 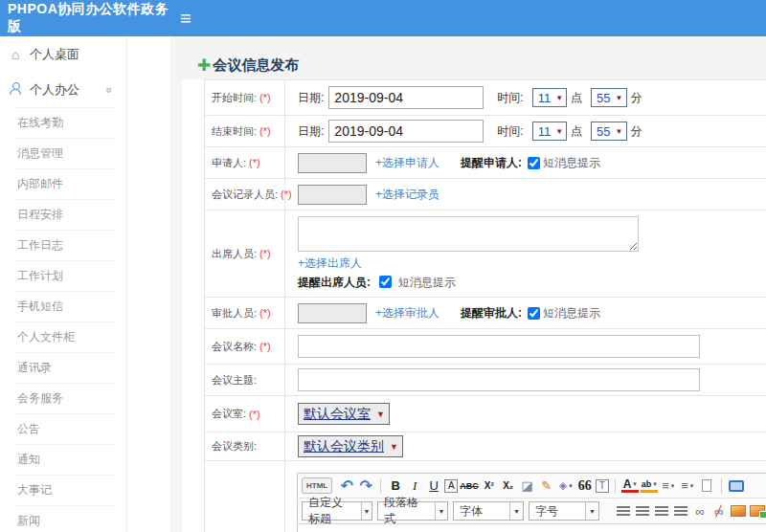 I want to click on choose-applicant-link: +选择申请人, so click(x=408, y=163).